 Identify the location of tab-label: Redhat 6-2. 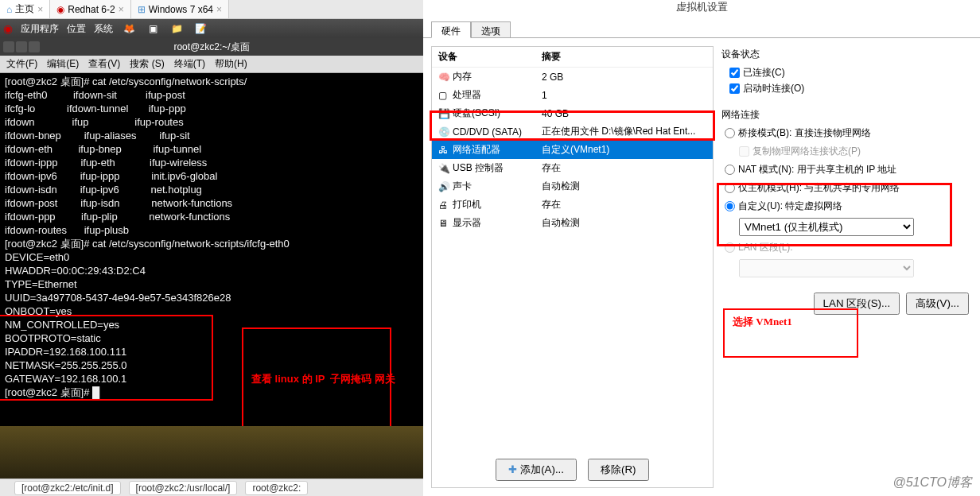
(91, 10).